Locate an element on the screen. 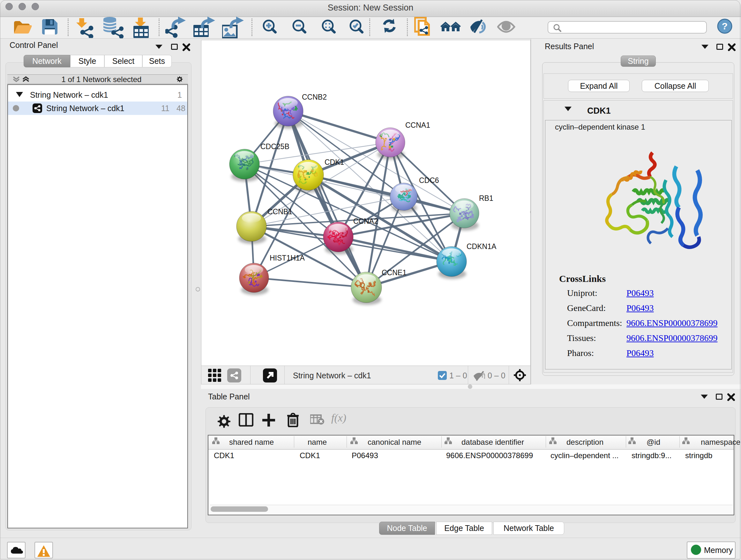  svg-text: HIST1H1A is located at coordinates (287, 258).